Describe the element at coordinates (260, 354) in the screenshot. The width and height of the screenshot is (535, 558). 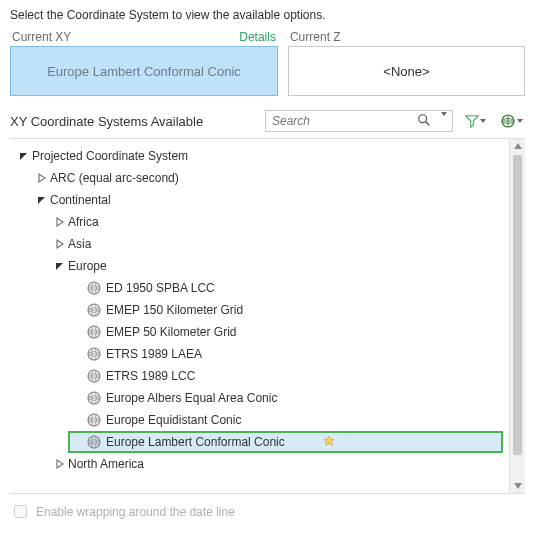
I see `tree-leaf: ETRS 1989 LAEA` at that location.